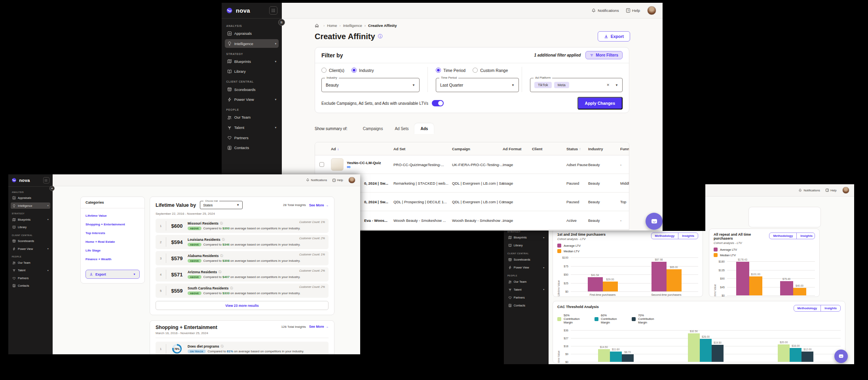 The width and height of the screenshot is (868, 380). Describe the element at coordinates (472, 202) in the screenshot. I see `table-row: 0, 2024 | Sw... QDL | Prospecting | DECI…` at that location.